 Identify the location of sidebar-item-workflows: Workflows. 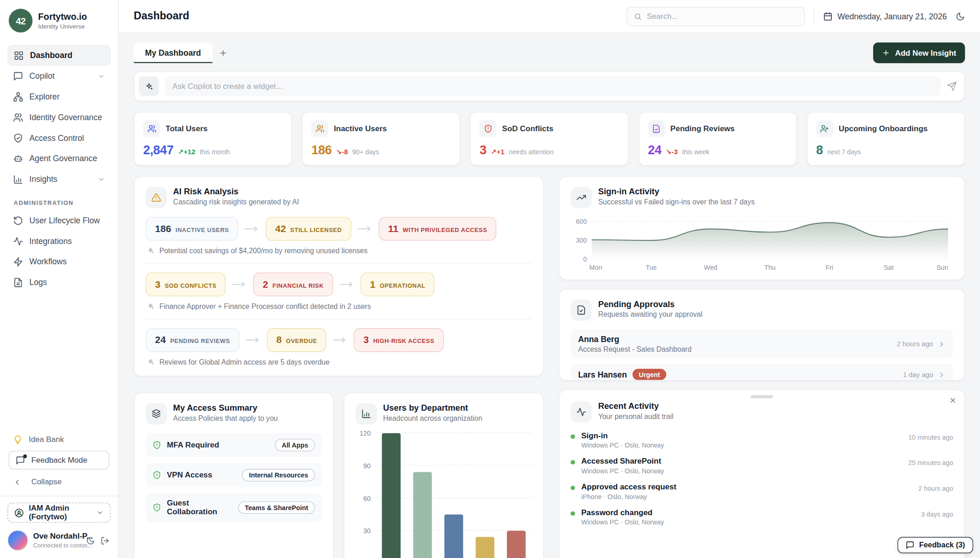
(59, 262).